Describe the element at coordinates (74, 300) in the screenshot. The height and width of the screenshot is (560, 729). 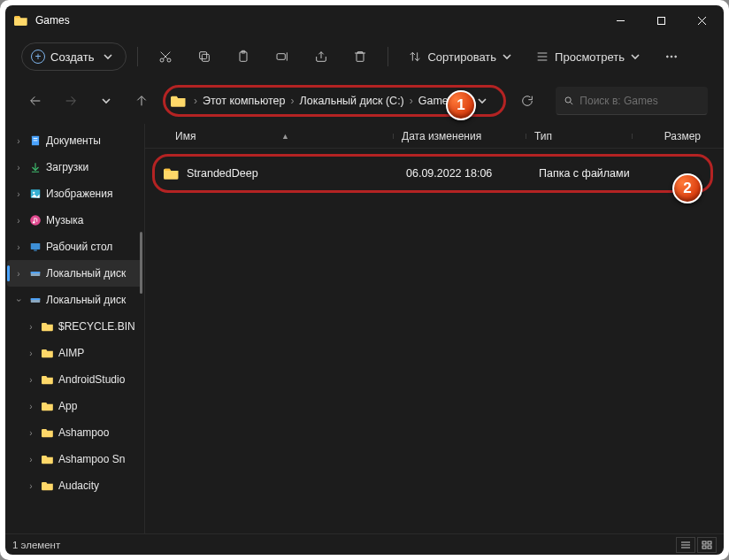
I see `sidebar-item-localdisk-2: ›Локальный диск` at that location.